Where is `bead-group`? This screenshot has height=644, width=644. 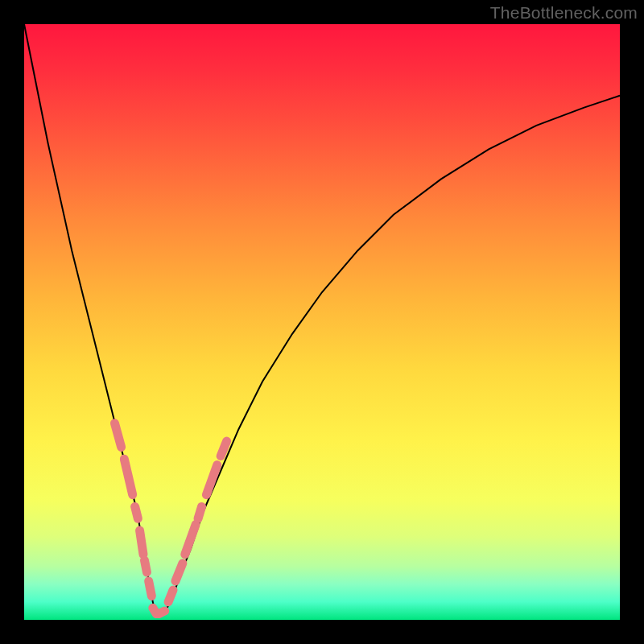 bead-group is located at coordinates (171, 518).